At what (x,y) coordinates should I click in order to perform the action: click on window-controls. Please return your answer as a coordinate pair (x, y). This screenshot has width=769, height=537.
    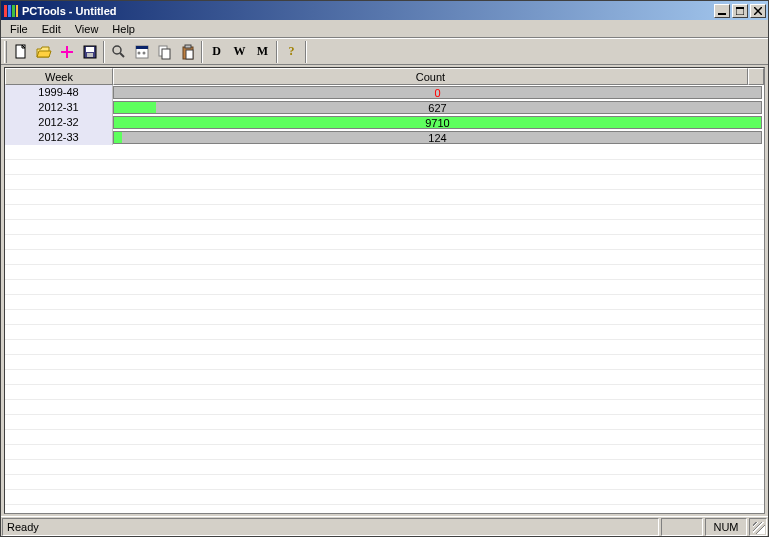
    Looking at the image, I should click on (740, 11).